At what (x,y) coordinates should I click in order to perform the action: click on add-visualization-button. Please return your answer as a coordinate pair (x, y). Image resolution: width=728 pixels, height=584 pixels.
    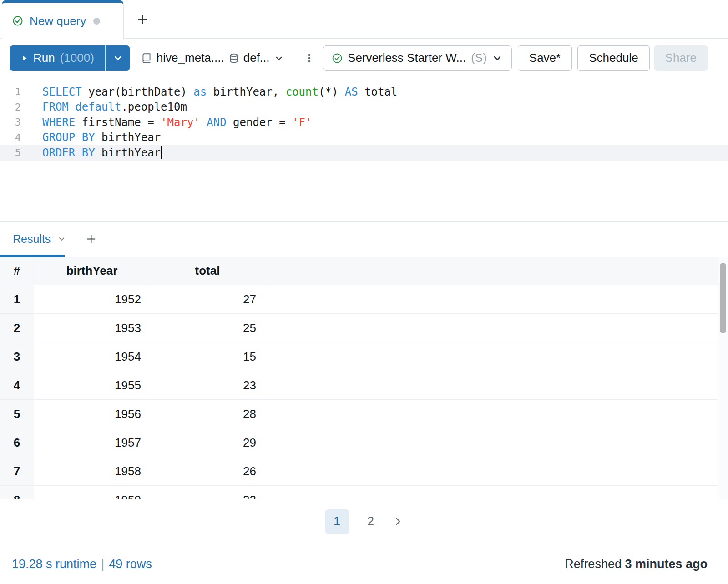
    Looking at the image, I should click on (91, 239).